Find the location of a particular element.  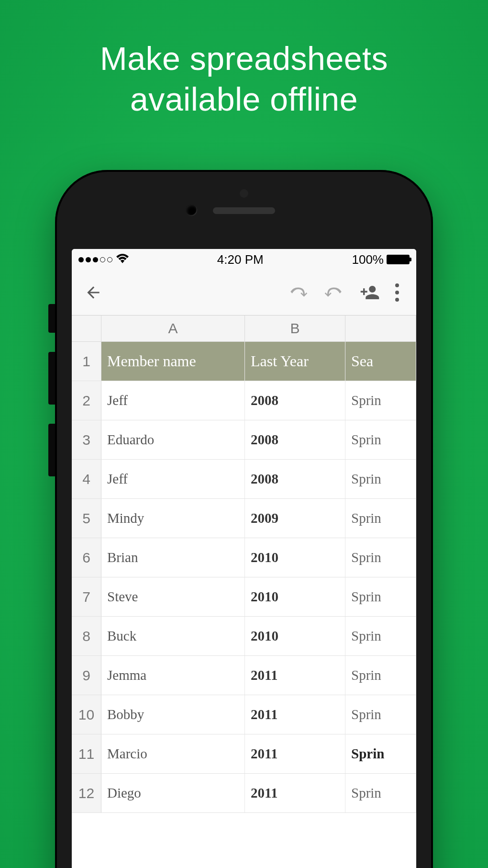

table-row: 10 Bobby 2011 Sprin is located at coordinates (244, 715).